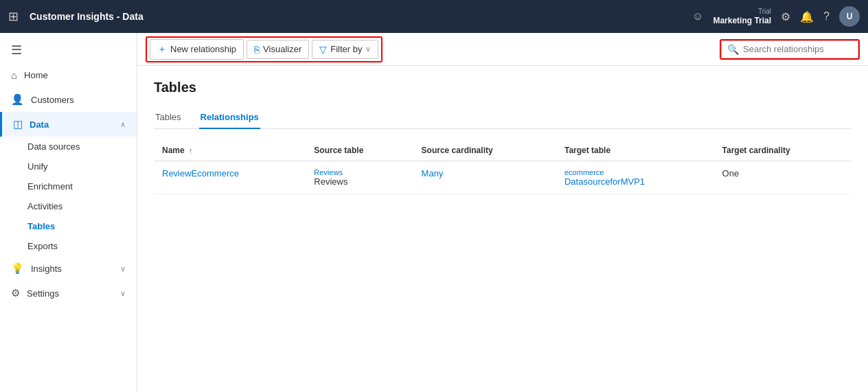  I want to click on col-header-name: Name ↑, so click(229, 151).